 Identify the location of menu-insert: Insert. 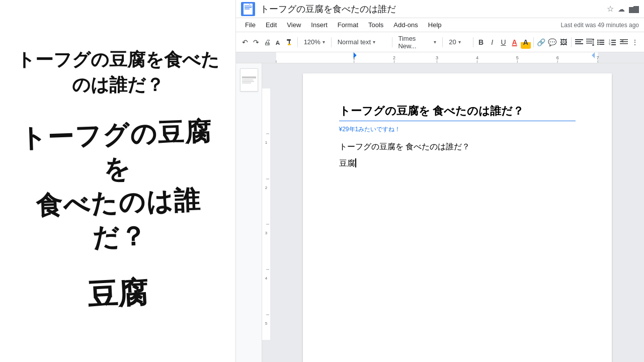
(319, 25).